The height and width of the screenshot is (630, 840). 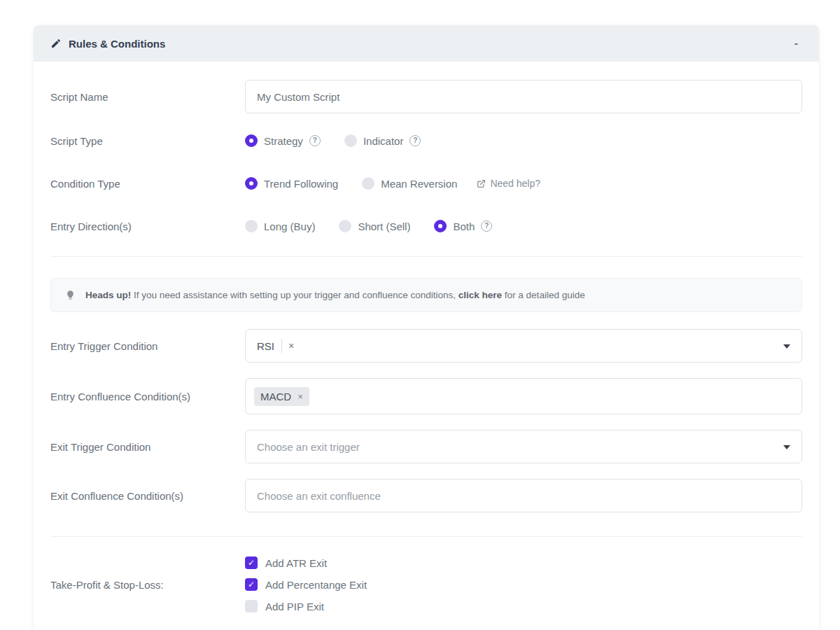 I want to click on entry-trigger-row: Entry Trigger Condition RSI ×, so click(x=426, y=346).